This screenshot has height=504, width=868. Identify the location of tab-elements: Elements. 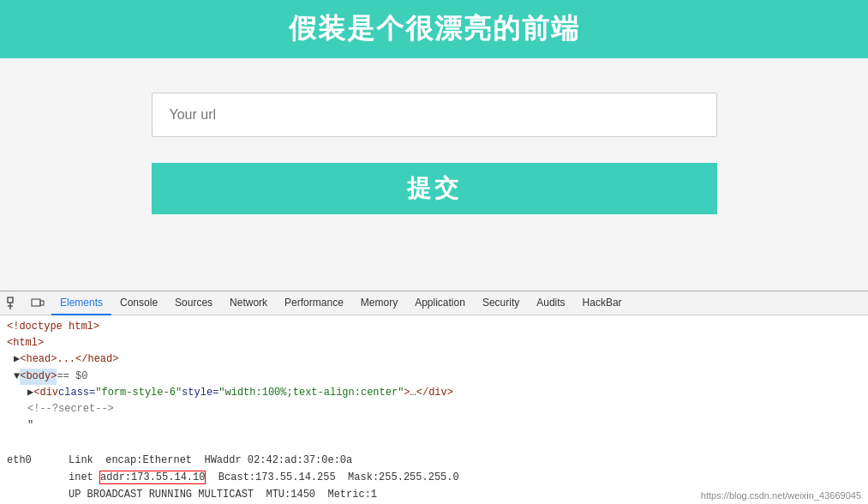
(81, 303).